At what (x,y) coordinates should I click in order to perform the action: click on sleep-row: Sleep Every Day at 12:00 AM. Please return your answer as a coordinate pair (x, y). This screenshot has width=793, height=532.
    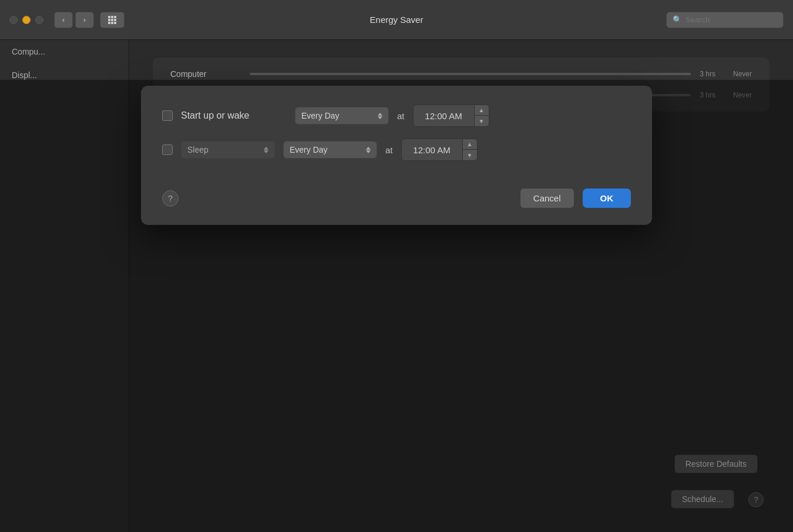
    Looking at the image, I should click on (396, 150).